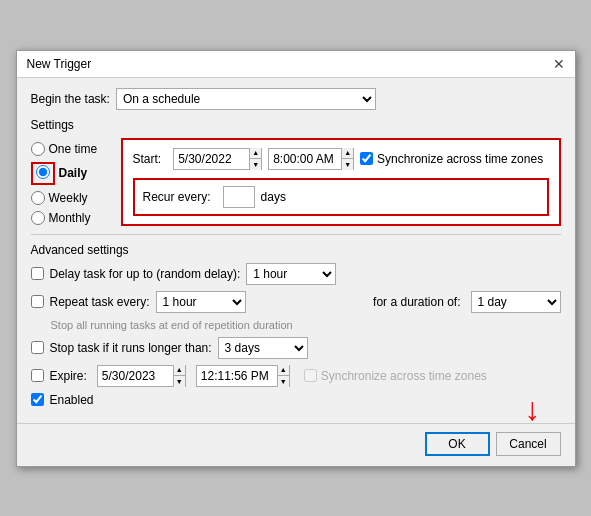 Image resolution: width=591 pixels, height=516 pixels. I want to click on sync-checkbox-row: Synchronize across time zones, so click(452, 159).